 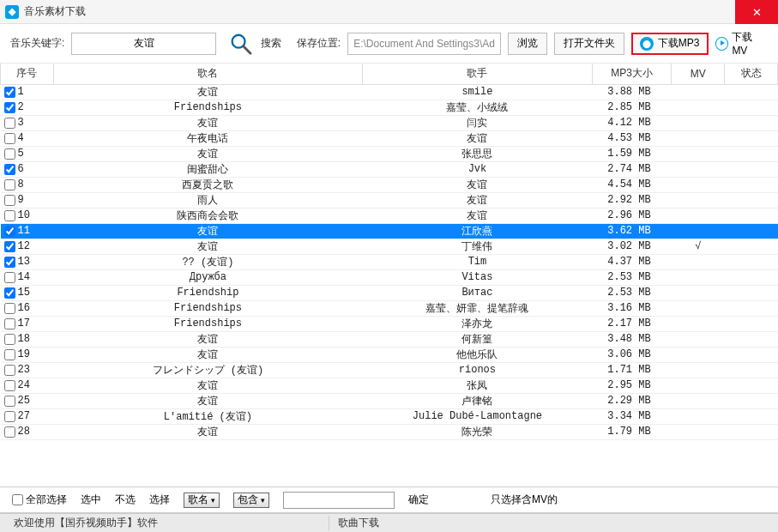 I want to click on cell-size: 4.12 MB, so click(x=631, y=123).